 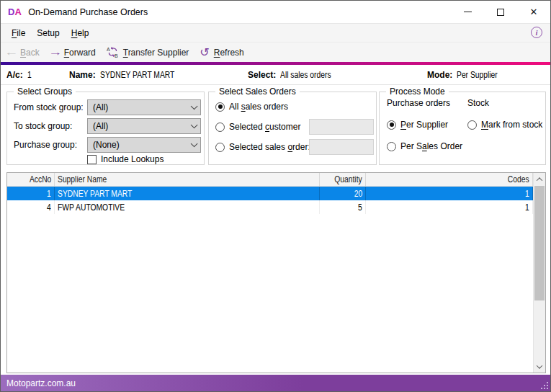 I want to click on select-sales-orders-title: Select Sales Orders, so click(x=258, y=92).